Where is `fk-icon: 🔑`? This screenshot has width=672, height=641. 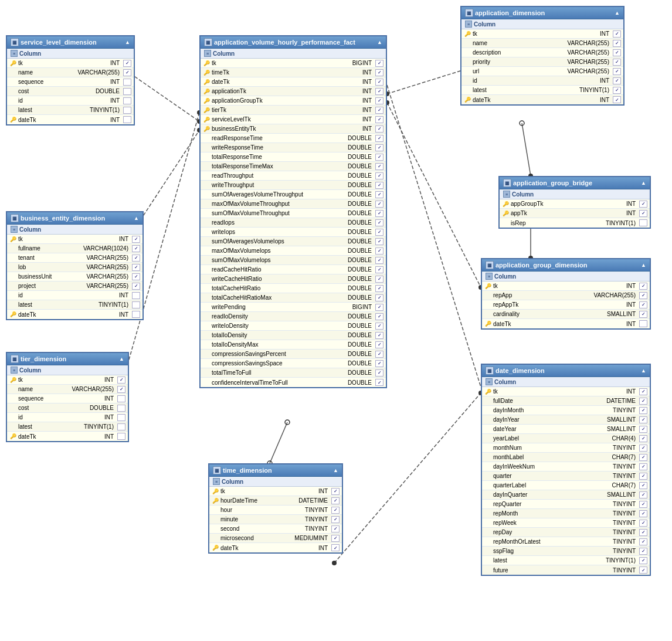 fk-icon: 🔑 is located at coordinates (13, 120).